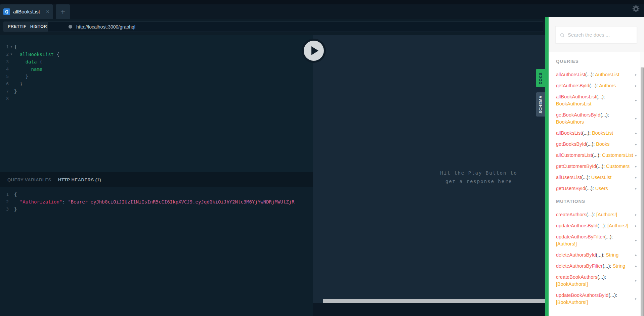 The height and width of the screenshot is (316, 644). I want to click on docs-scrollbar-track, so click(642, 184).